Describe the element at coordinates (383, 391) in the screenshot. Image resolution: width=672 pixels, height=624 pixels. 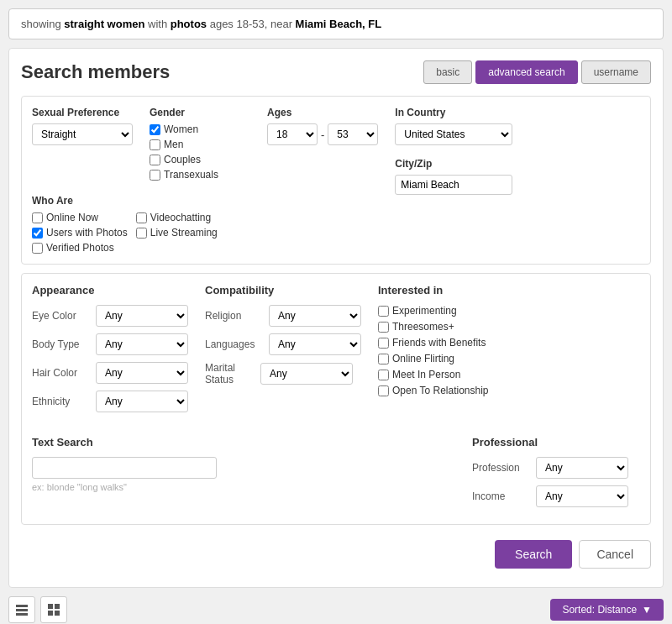
I see `open-relationship-checkbox` at that location.